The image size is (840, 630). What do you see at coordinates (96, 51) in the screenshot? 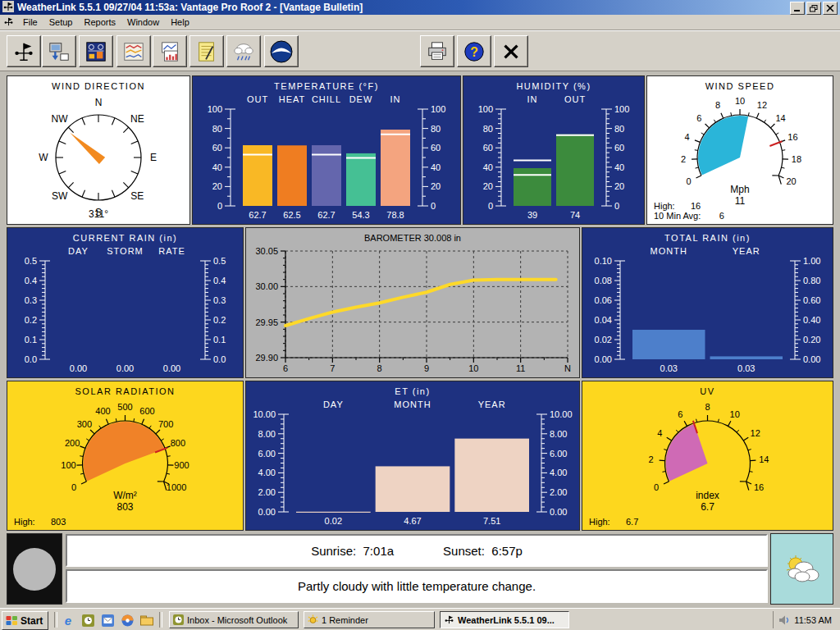
I see `bulletin-button` at bounding box center [96, 51].